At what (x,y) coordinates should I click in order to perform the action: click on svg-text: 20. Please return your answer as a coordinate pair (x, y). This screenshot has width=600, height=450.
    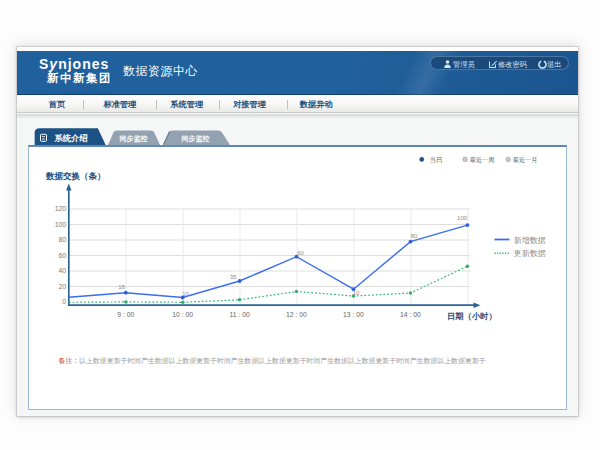
    Looking at the image, I should click on (62, 286).